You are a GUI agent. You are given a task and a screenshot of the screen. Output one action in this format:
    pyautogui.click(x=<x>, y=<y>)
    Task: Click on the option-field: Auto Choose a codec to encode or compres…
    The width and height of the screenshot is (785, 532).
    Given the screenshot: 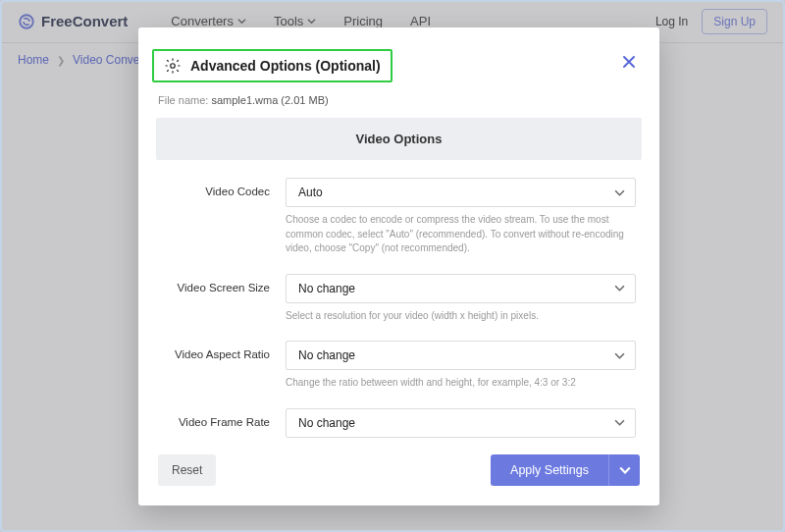 What is the action you would take?
    pyautogui.click(x=461, y=217)
    